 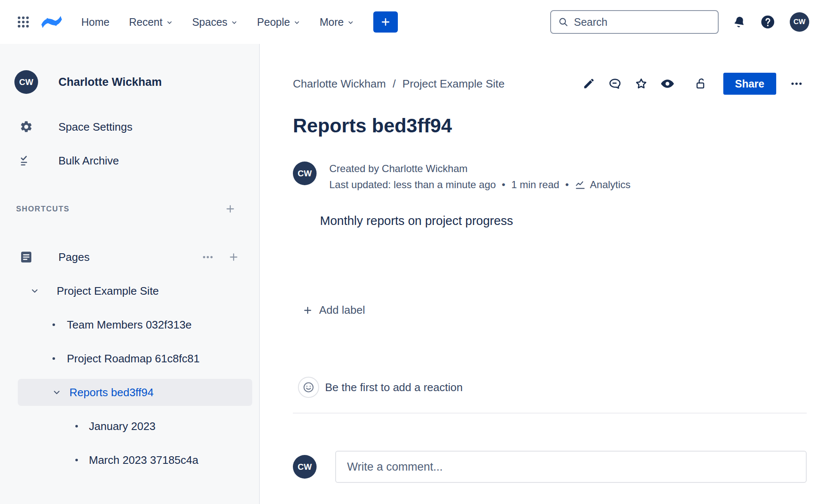 What do you see at coordinates (413, 185) in the screenshot?
I see `last-updated-text: Last updated: less than a minute ago` at bounding box center [413, 185].